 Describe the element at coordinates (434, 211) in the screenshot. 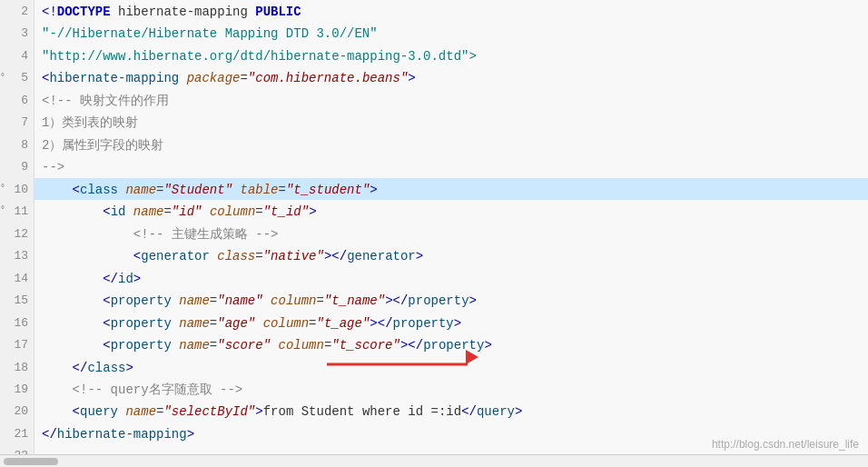

I see `code-line: °11 <id name="id" column="t_id">` at that location.